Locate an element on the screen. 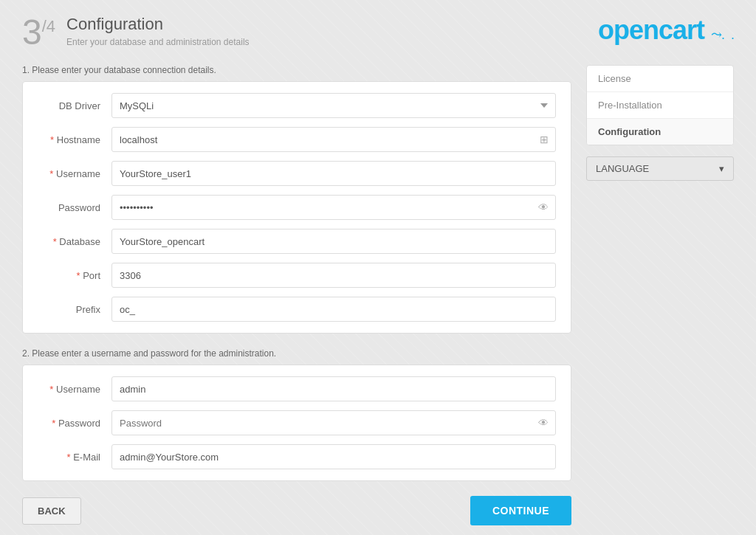 This screenshot has height=535, width=756. admin-password-label: Password is located at coordinates (75, 424).